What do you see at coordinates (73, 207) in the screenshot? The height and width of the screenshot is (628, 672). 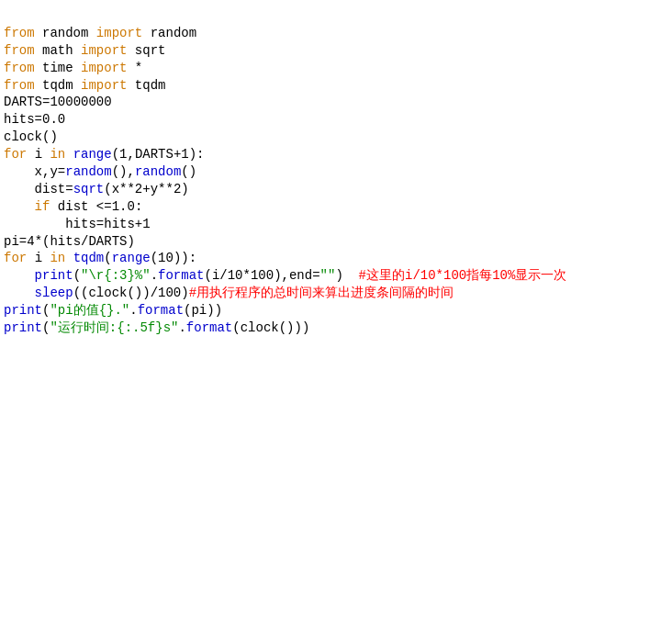 I see `line-11: if dist <=1.0:` at bounding box center [73, 207].